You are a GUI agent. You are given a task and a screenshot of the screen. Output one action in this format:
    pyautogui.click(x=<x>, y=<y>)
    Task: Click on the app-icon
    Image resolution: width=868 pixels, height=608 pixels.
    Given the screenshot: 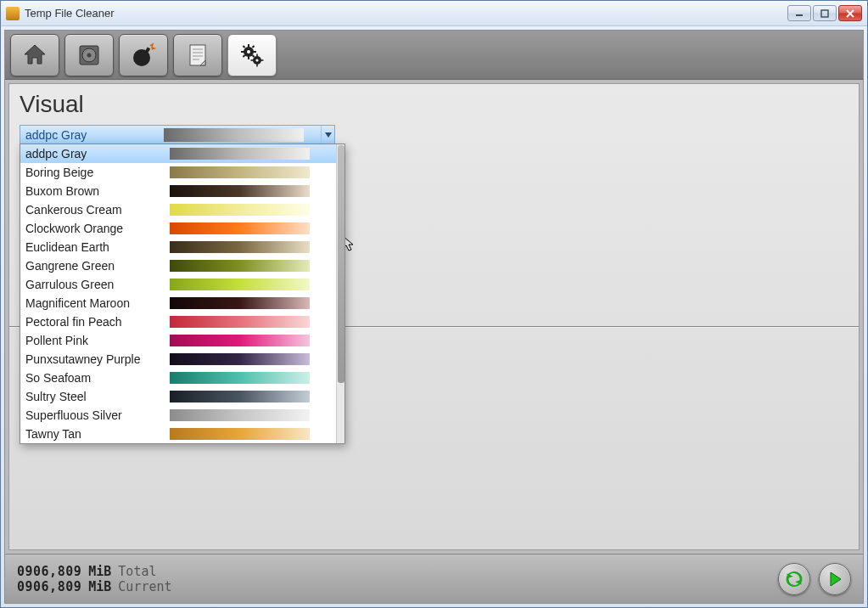 What is the action you would take?
    pyautogui.click(x=13, y=14)
    